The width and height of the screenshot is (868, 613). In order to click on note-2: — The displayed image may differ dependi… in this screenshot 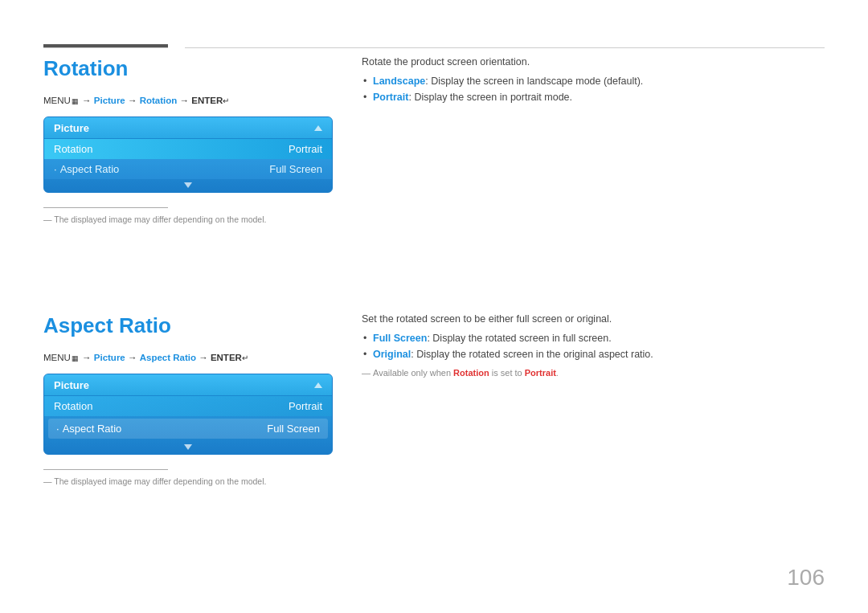, I will do `click(188, 481)`.